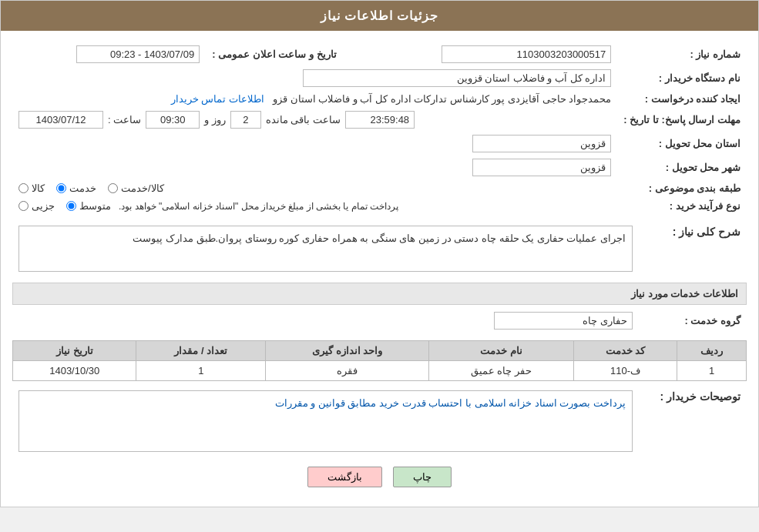 The width and height of the screenshot is (759, 532). I want to click on group-khadamat-label: گروه خدمت :, so click(693, 320).